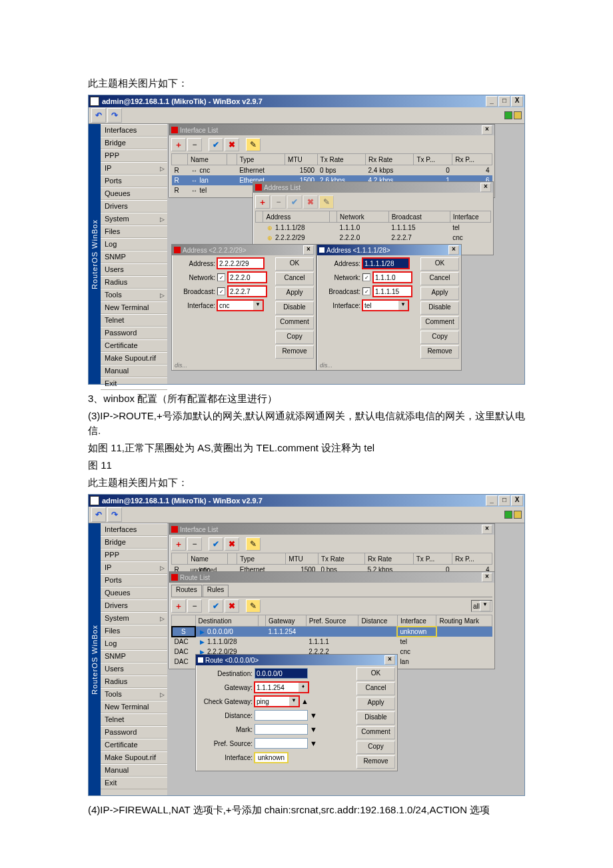 The image size is (613, 868). I want to click on sidebar-item-ports: Ports, so click(134, 580).